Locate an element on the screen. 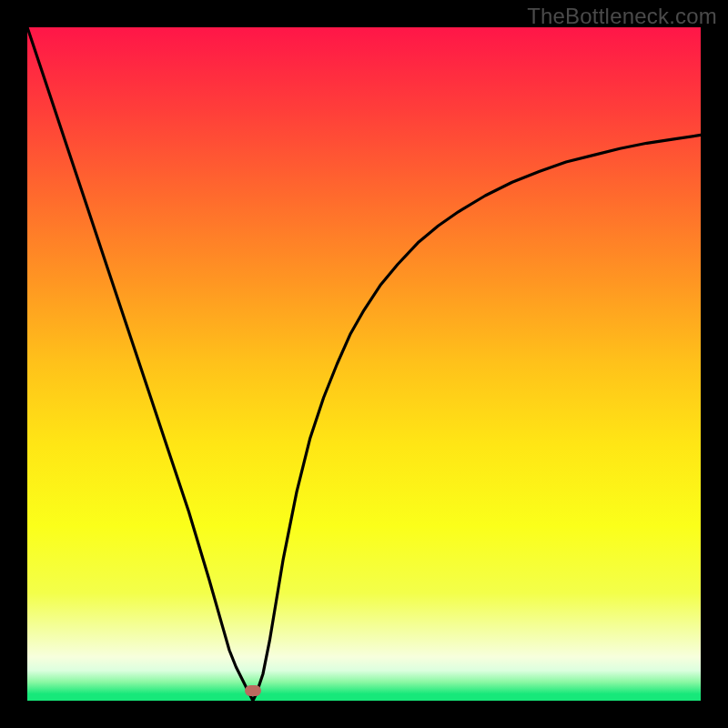 The image size is (728, 728). minimum-marker is located at coordinates (253, 691).